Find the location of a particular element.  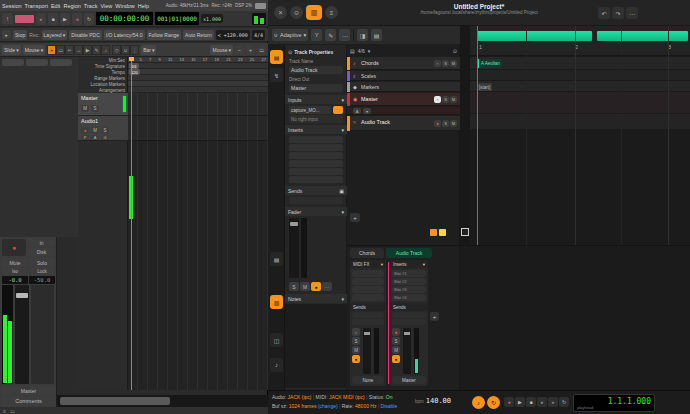

grid-tool-icon: ▤ is located at coordinates (376, 35).